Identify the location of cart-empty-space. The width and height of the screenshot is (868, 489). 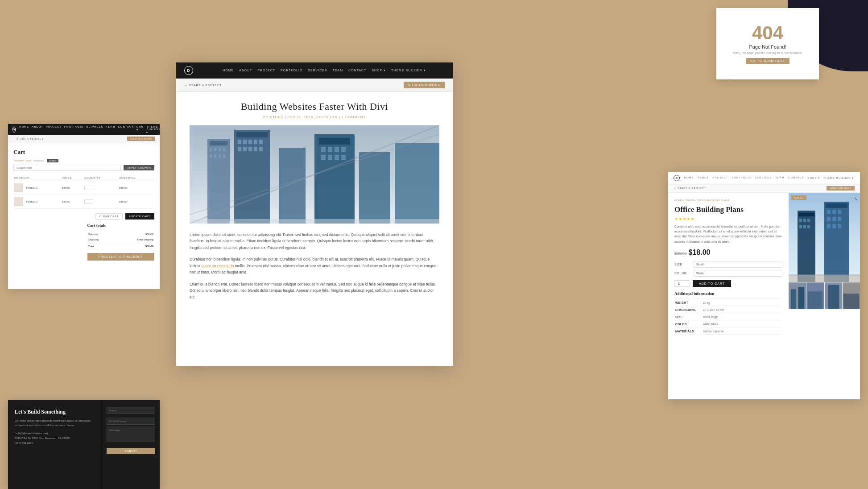
(47, 242).